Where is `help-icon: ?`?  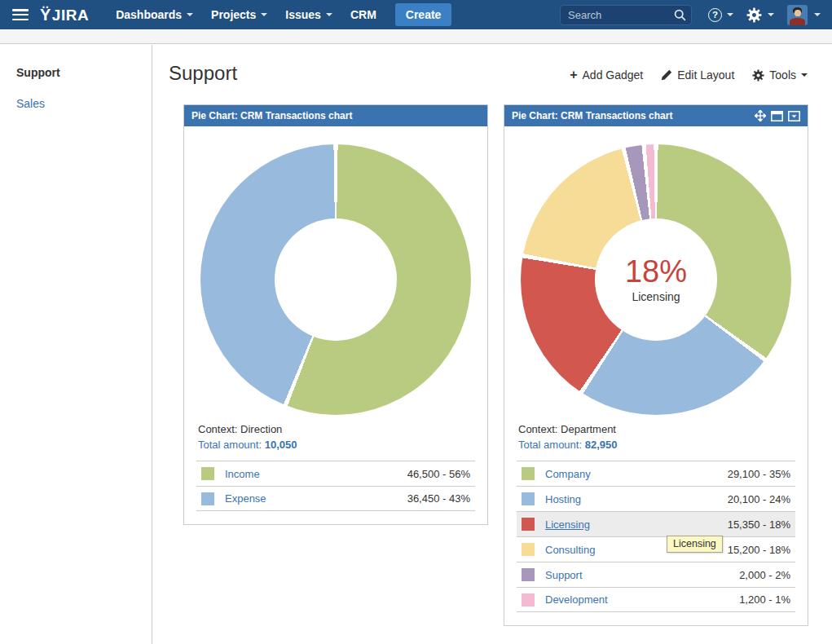 help-icon: ? is located at coordinates (715, 15).